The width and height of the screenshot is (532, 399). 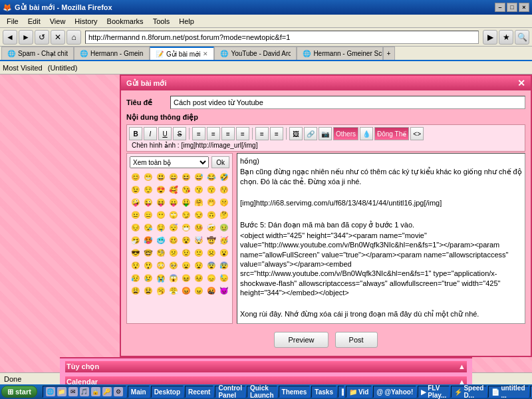 What do you see at coordinates (392, 134) in the screenshot?
I see `dong-the-button: Đông Thế` at bounding box center [392, 134].